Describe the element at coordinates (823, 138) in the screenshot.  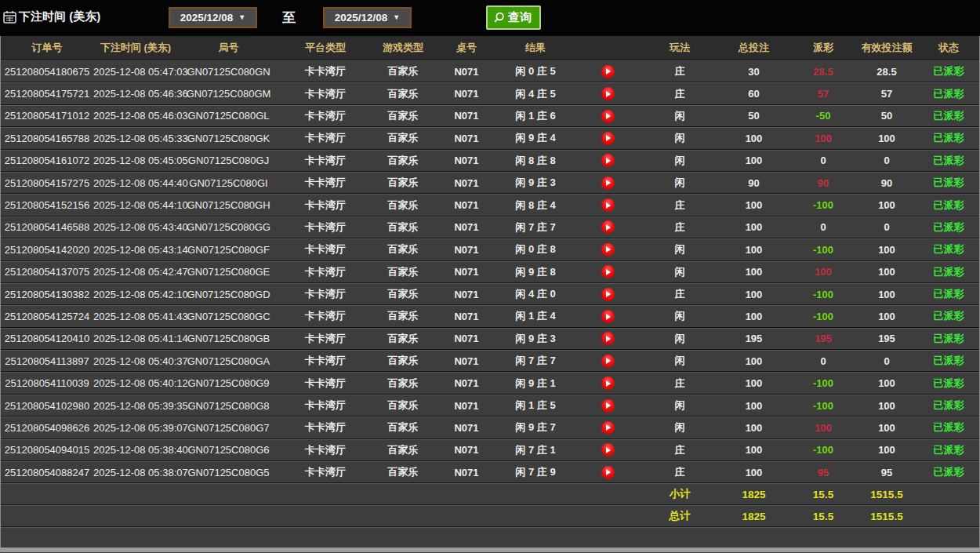
I see `cell-payout: 100` at that location.